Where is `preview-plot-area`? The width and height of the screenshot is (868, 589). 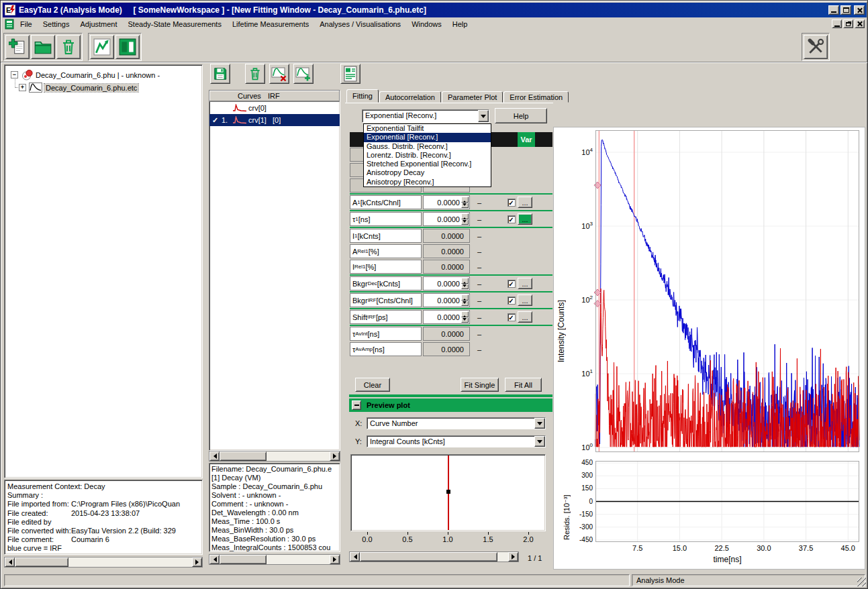
preview-plot-area is located at coordinates (448, 492).